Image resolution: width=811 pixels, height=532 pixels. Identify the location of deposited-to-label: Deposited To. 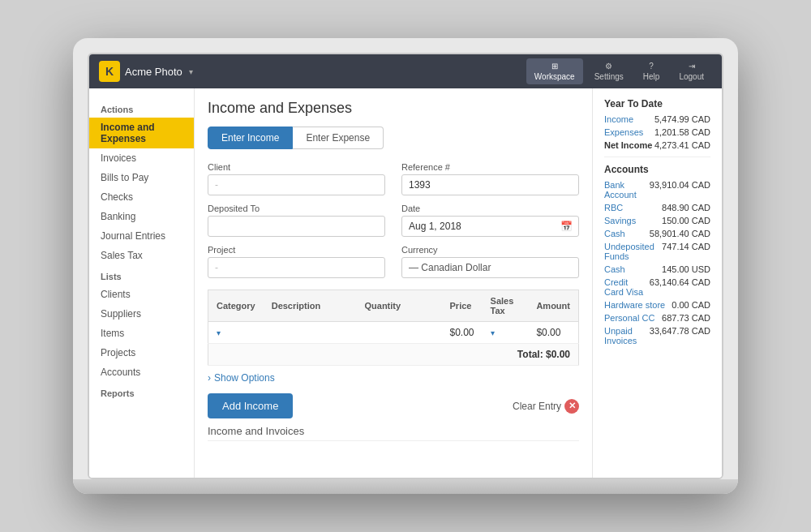
(297, 208).